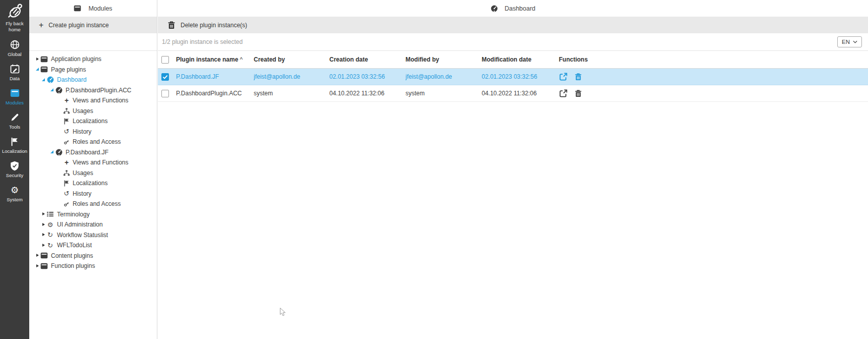 The height and width of the screenshot is (339, 868). What do you see at coordinates (99, 90) in the screenshot?
I see `tree-item-label: P.DashboardPlugin.ACC` at bounding box center [99, 90].